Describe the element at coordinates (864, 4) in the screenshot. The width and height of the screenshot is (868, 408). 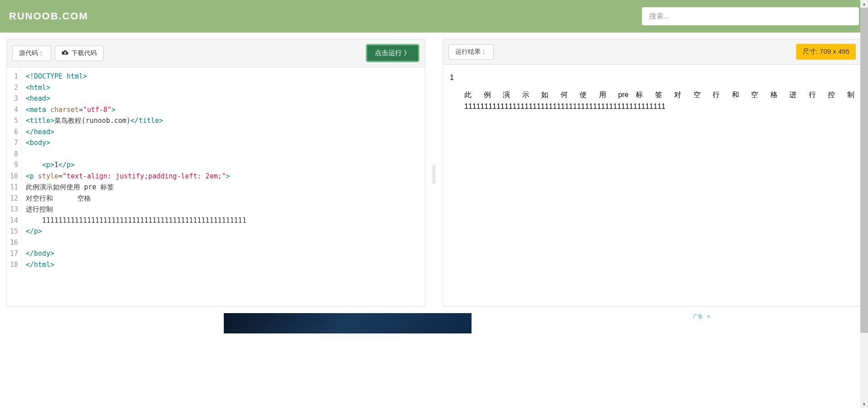
I see `scroll-up-icon: ▲` at that location.